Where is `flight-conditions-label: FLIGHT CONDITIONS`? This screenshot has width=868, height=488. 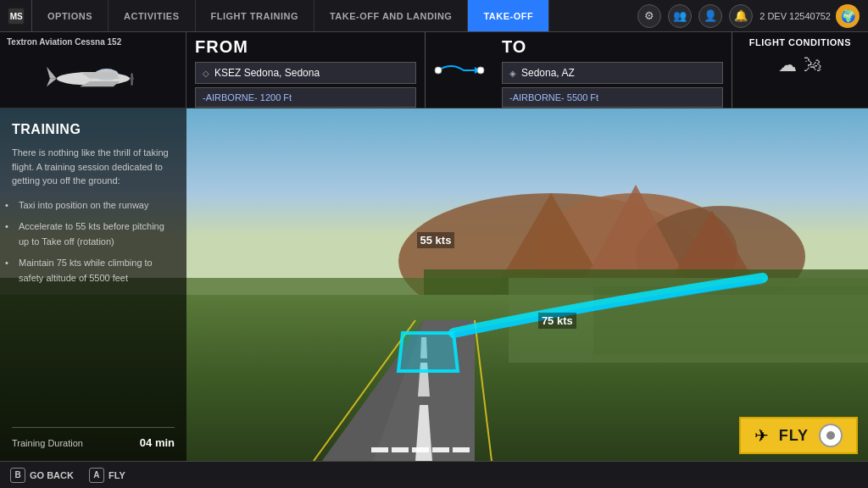 flight-conditions-label: FLIGHT CONDITIONS is located at coordinates (800, 42).